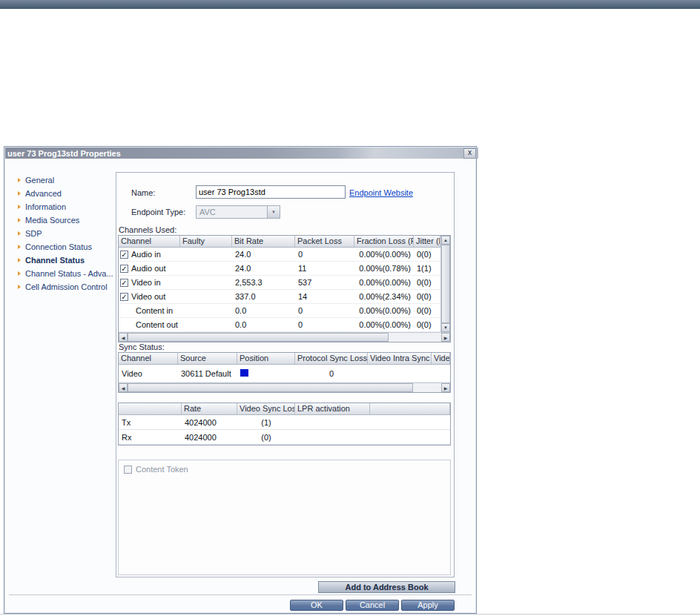  What do you see at coordinates (285, 289) in the screenshot?
I see `channels-table: Channel Faulty Bit Rate Packet Loss Frac…` at bounding box center [285, 289].